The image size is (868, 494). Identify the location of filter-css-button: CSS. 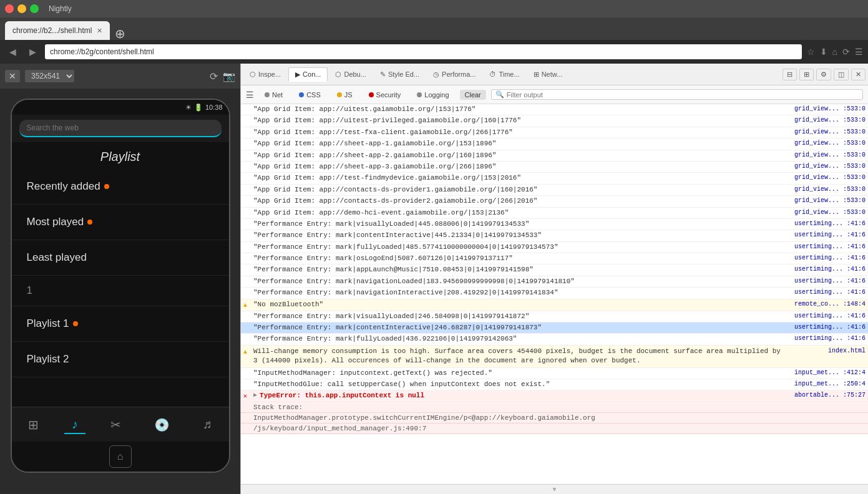
(310, 95).